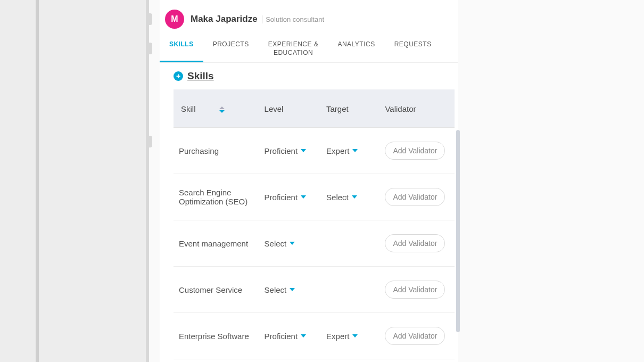  What do you see at coordinates (222, 108) in the screenshot?
I see `sort-up-icon` at bounding box center [222, 108].